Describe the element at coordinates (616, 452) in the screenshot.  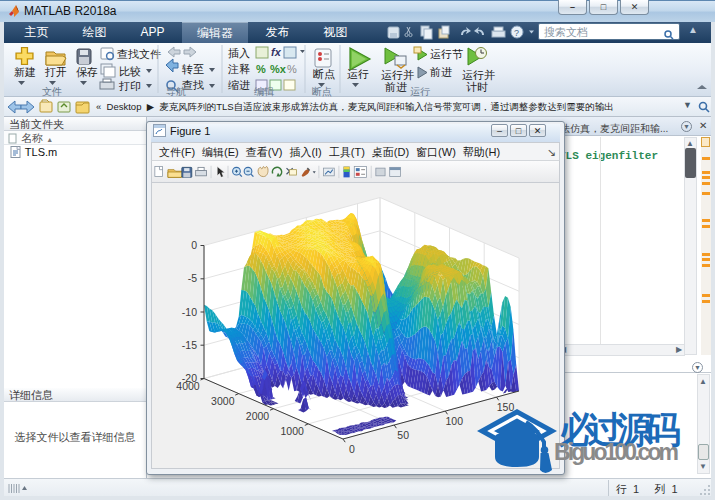
I see `svg-text: Biguo100.com` at that location.